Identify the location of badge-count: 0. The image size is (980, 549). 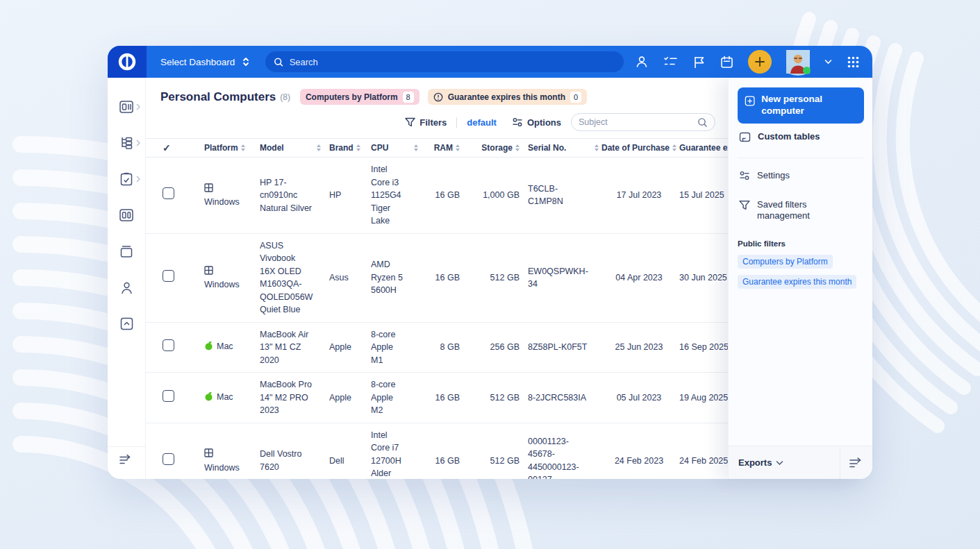
(576, 97).